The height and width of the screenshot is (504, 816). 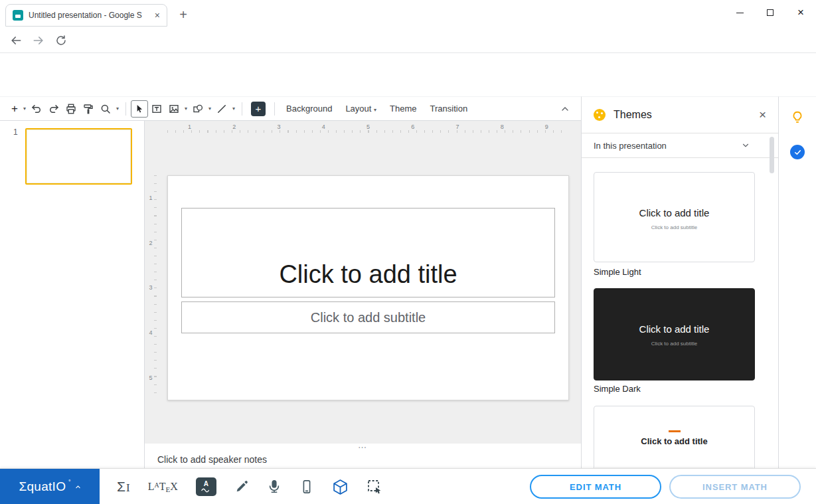 I want to click on line-icon, so click(x=222, y=109).